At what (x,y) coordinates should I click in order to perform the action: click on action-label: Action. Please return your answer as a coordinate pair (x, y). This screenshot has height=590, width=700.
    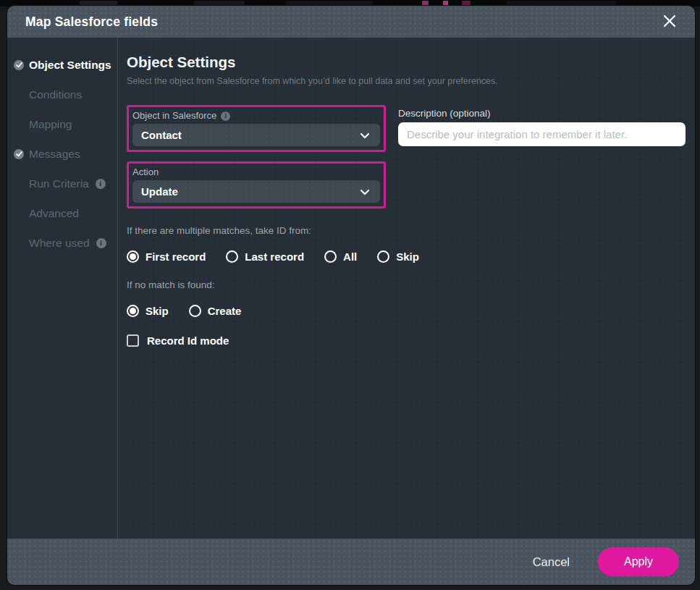
    Looking at the image, I should click on (256, 172).